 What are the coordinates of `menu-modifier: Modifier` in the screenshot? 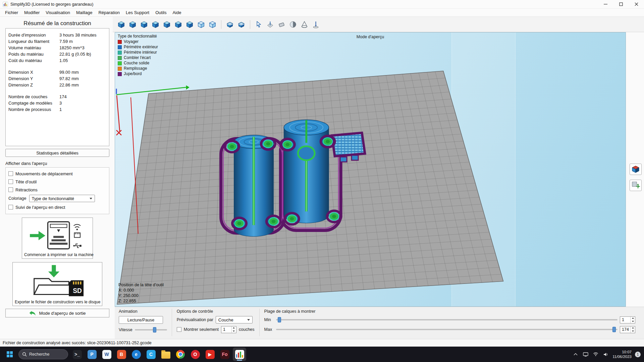 It's located at (32, 13).